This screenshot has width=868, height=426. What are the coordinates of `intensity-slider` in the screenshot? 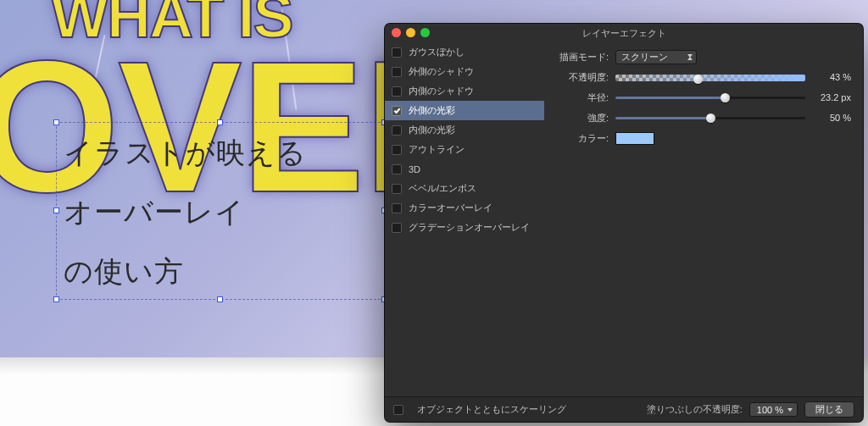 It's located at (710, 118).